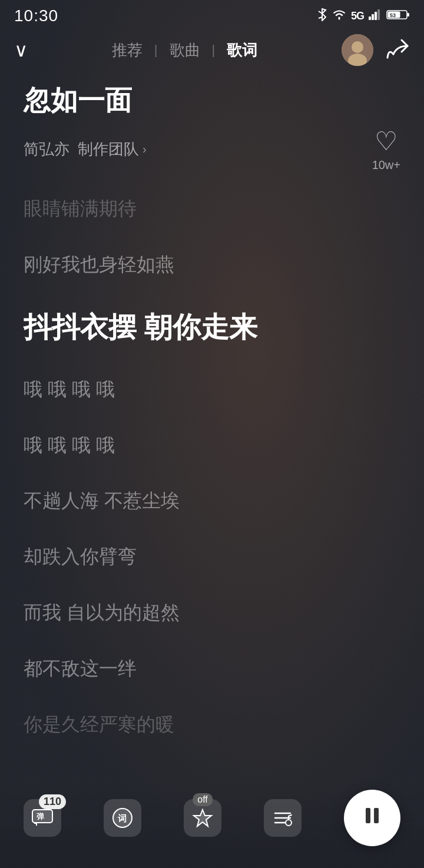 This screenshot has height=868, width=424. I want to click on nav-bar: ∨ 推荐 | 歌曲 | 歌词, so click(212, 50).